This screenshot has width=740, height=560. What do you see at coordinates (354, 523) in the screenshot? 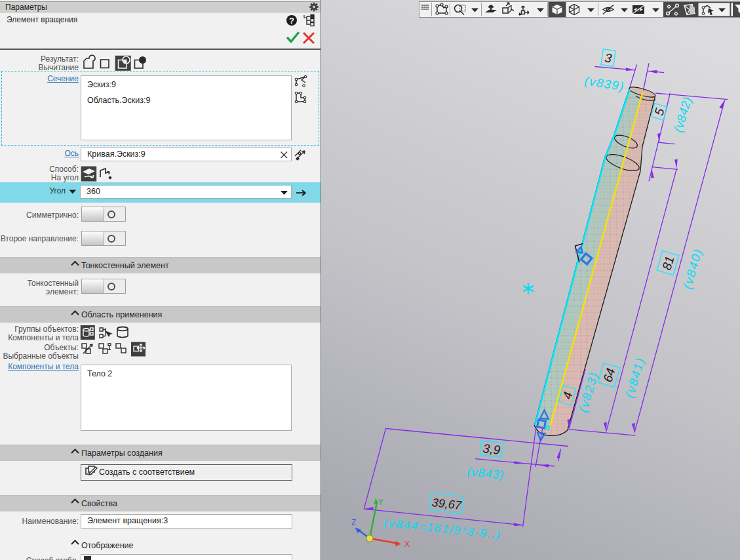
I see `svg-text: Z` at bounding box center [354, 523].